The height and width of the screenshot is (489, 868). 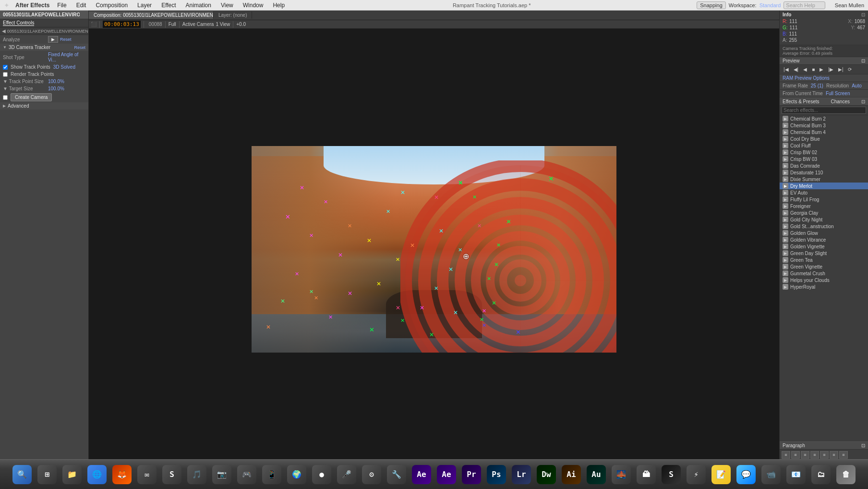 I want to click on menu-file: File, so click(x=61, y=5).